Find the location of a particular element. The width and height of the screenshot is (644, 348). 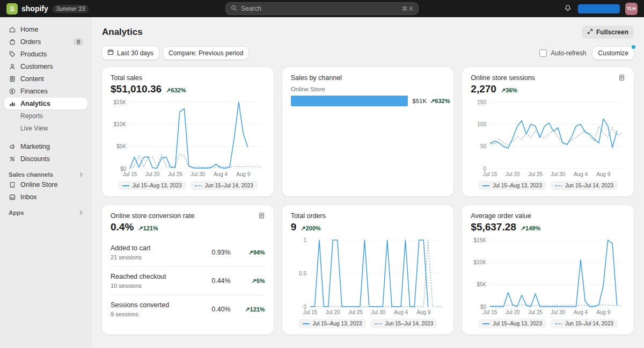

user-avatar: TLH is located at coordinates (631, 9).